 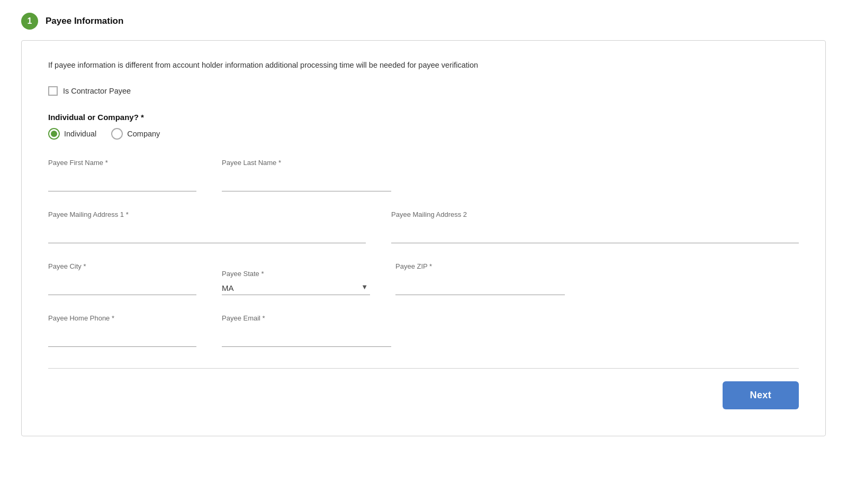 What do you see at coordinates (143, 134) in the screenshot?
I see `radio-company-label: Company` at bounding box center [143, 134].